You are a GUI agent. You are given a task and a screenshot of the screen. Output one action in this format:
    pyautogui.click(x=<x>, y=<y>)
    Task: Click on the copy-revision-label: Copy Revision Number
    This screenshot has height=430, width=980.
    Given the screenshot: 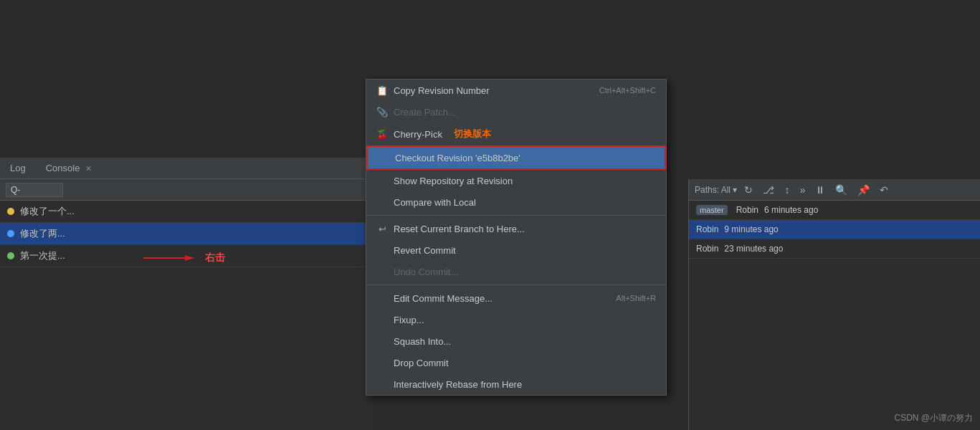 What is the action you would take?
    pyautogui.click(x=442, y=90)
    